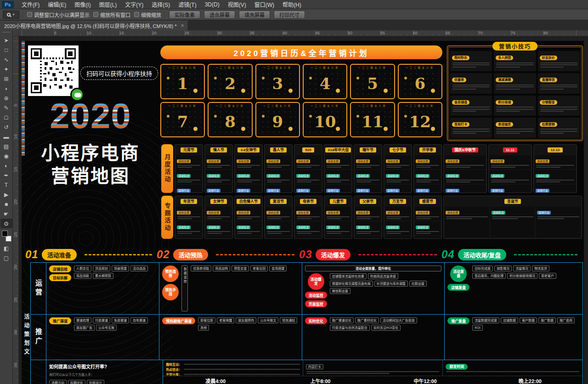 The height and width of the screenshot is (384, 588). Describe the element at coordinates (6, 258) in the screenshot. I see `screen-mode-button: ▢` at that location.